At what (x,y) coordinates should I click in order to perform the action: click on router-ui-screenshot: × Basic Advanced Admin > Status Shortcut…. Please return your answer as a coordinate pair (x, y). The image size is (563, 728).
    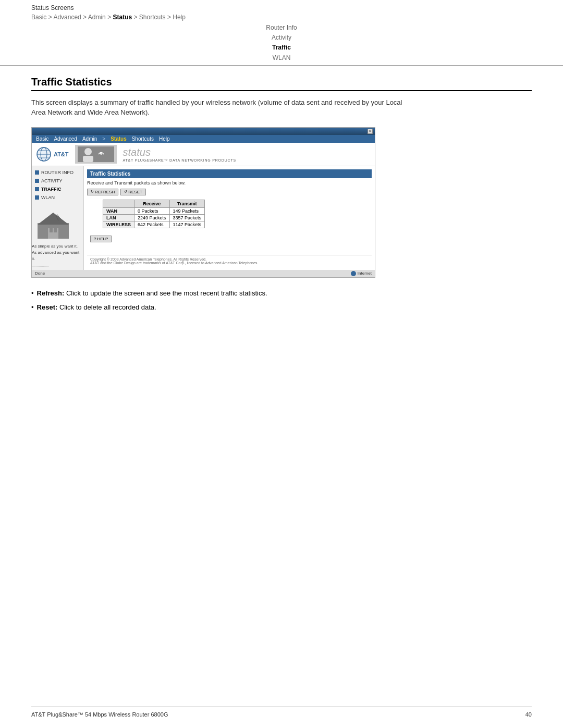
    Looking at the image, I should click on (203, 202).